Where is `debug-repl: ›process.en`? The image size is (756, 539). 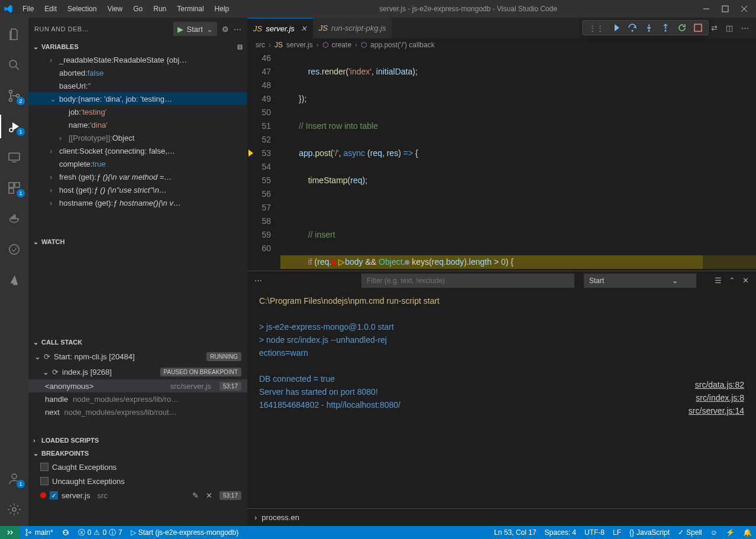
debug-repl: ›process.en is located at coordinates (502, 517).